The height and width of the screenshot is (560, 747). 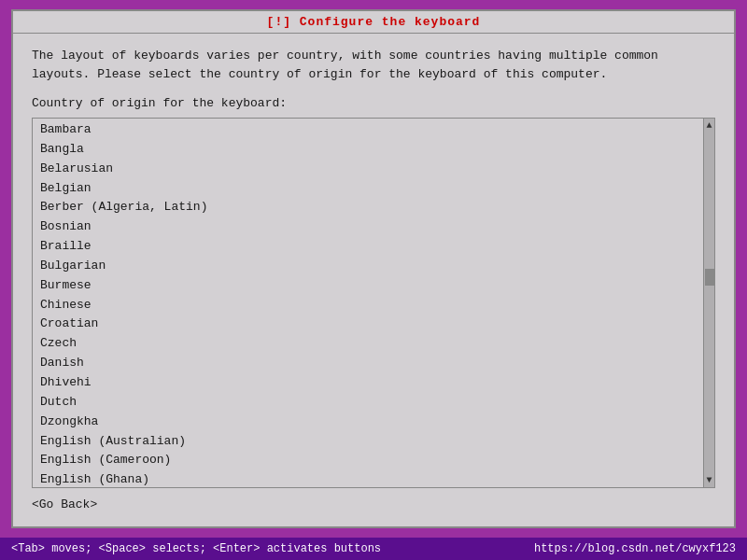 I want to click on list-item: Croatian, so click(x=368, y=325).